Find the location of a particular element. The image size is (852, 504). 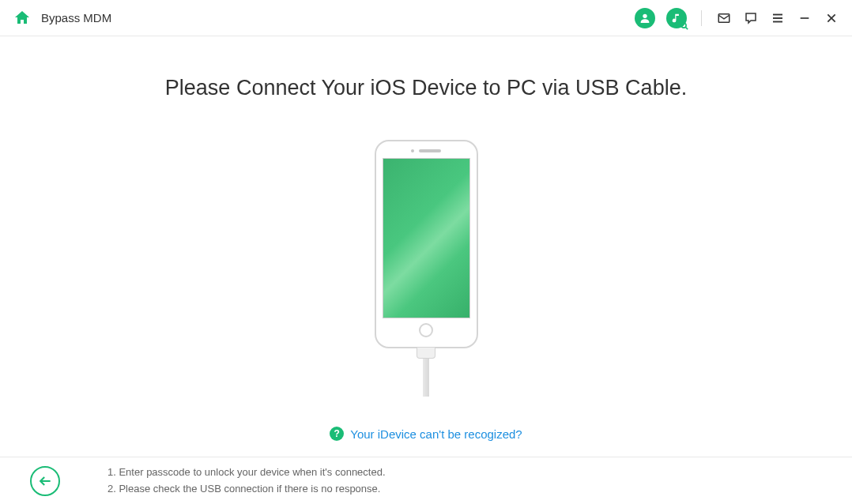

phone-camera-dot is located at coordinates (413, 151).